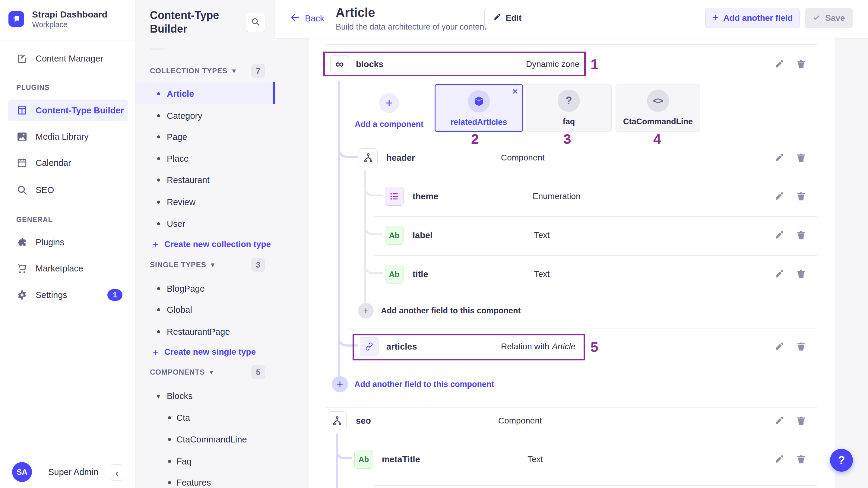 The image size is (868, 488). I want to click on strapi-logo-icon, so click(16, 19).